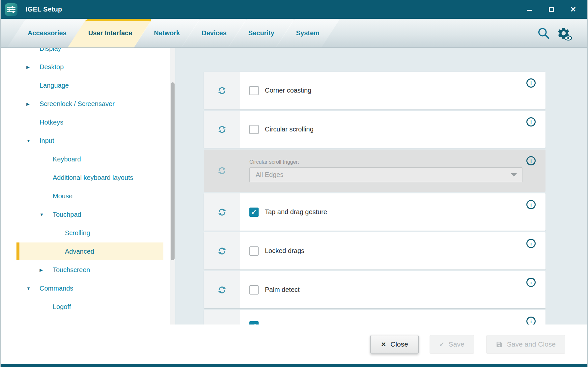  What do you see at coordinates (78, 233) in the screenshot?
I see `sidebar-item-label: Scrolling` at bounding box center [78, 233].